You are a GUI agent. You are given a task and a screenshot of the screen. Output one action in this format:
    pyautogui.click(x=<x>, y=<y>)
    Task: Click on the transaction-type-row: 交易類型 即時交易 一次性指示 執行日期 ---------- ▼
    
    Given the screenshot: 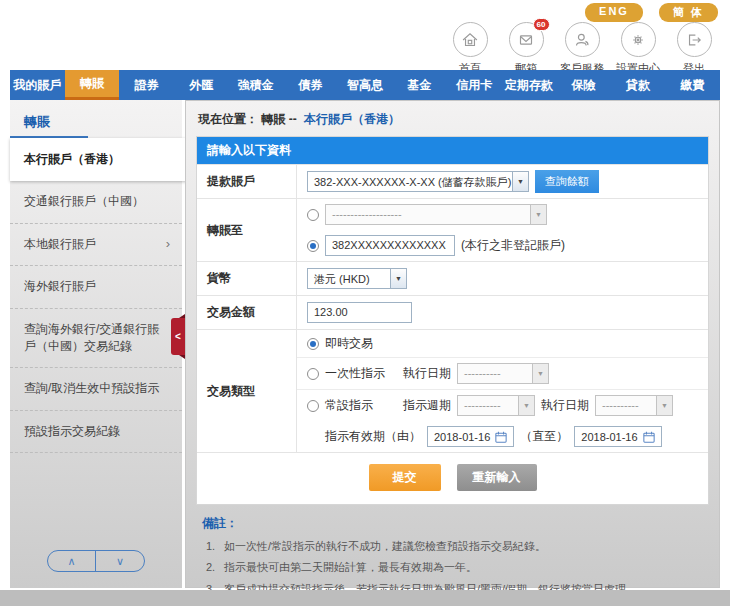 What is the action you would take?
    pyautogui.click(x=452, y=390)
    